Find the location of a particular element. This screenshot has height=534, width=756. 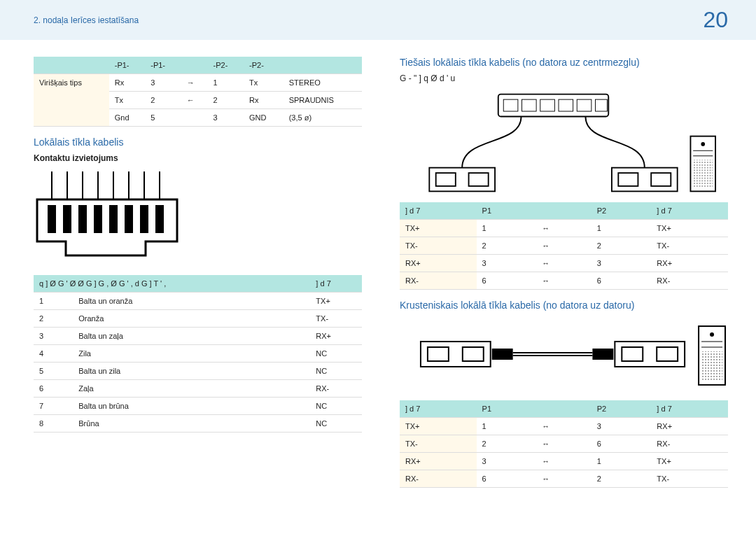

hub-diagram is located at coordinates (564, 143).